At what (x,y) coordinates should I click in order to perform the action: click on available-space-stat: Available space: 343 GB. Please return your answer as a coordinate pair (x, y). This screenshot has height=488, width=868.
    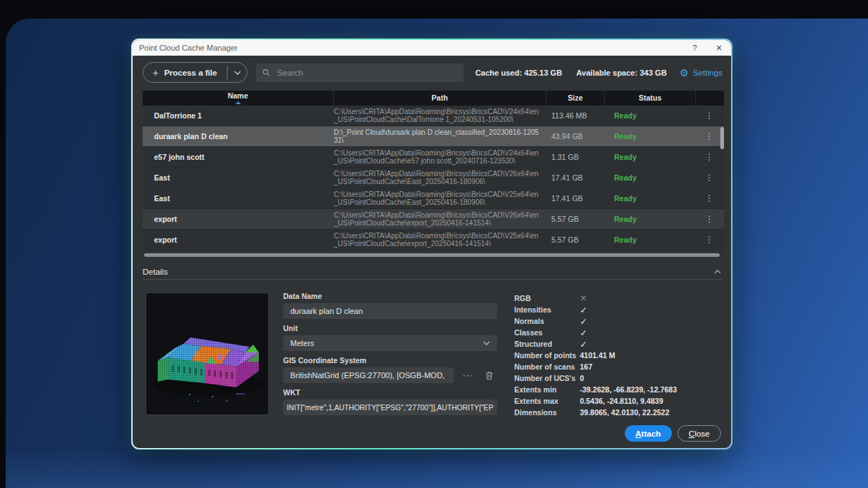
    Looking at the image, I should click on (622, 73).